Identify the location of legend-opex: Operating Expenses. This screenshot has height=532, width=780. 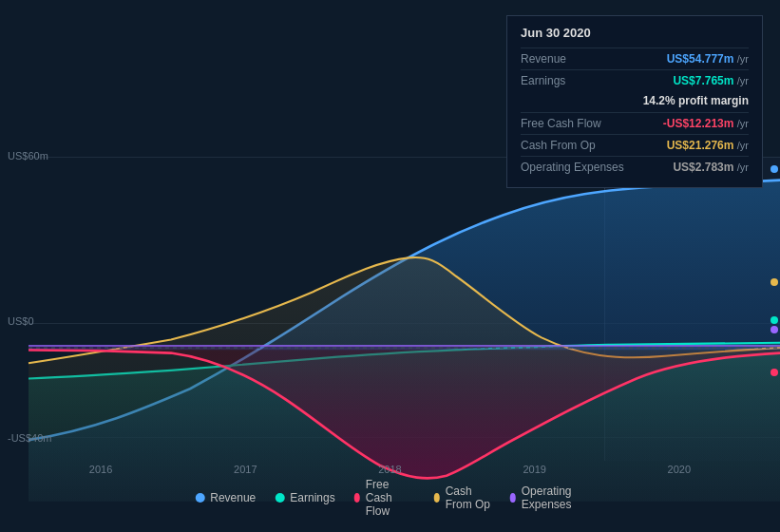
(547, 498).